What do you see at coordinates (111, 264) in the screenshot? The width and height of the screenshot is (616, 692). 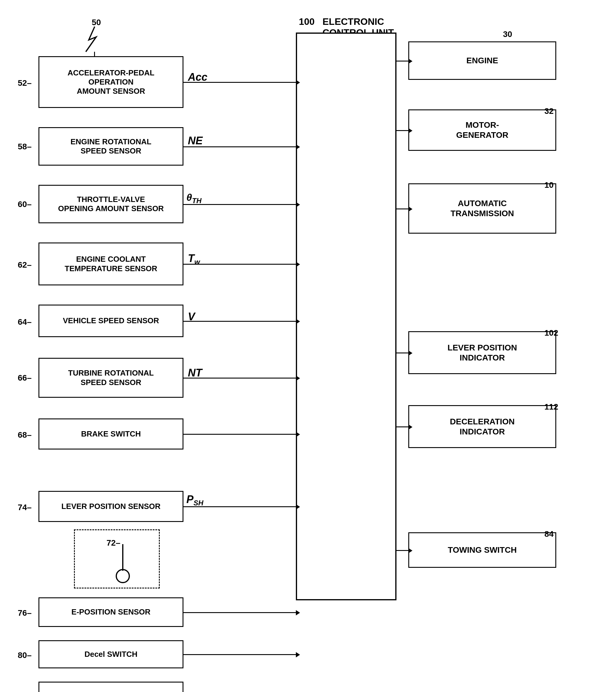 I see `sensor-62-box: ENGINE COOLANTTEMPERATURE SENSOR` at bounding box center [111, 264].